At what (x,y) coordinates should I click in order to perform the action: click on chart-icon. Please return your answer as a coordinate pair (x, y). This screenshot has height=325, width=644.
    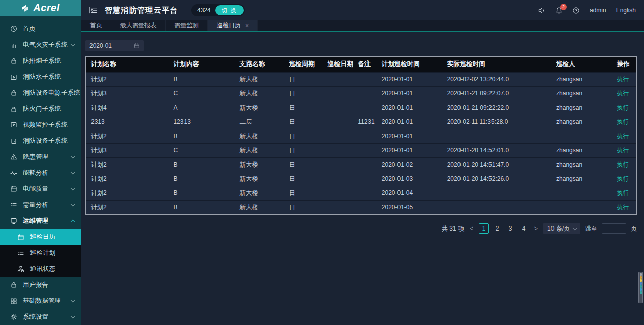
    Looking at the image, I should click on (14, 45).